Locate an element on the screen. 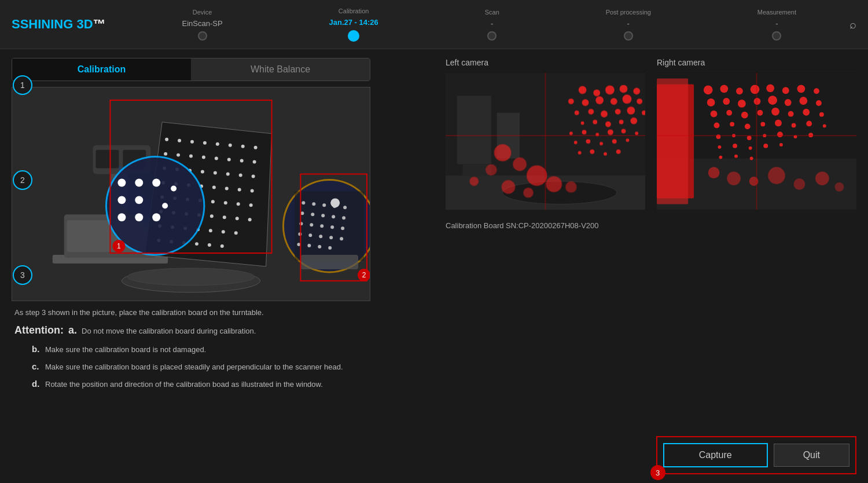  step3-badge: 3 is located at coordinates (658, 473).